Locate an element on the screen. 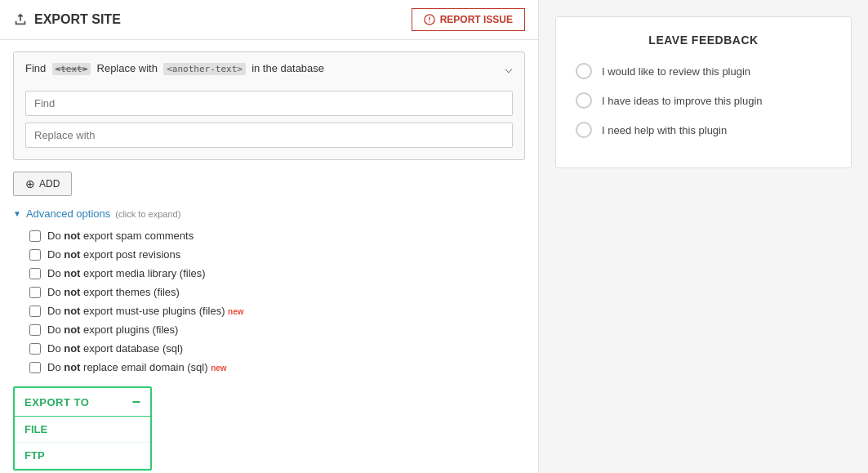 The width and height of the screenshot is (868, 473). report-issue-icon is located at coordinates (430, 20).